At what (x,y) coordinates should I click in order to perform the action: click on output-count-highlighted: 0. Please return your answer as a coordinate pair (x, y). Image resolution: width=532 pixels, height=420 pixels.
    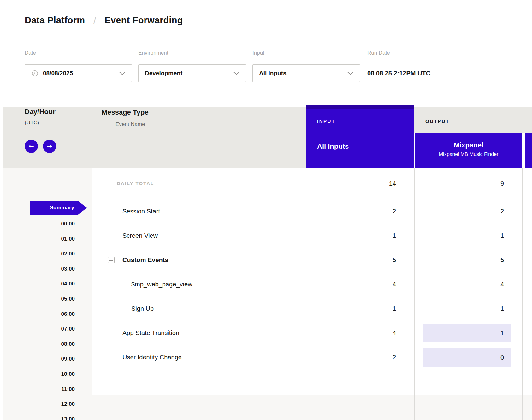
    Looking at the image, I should click on (467, 357).